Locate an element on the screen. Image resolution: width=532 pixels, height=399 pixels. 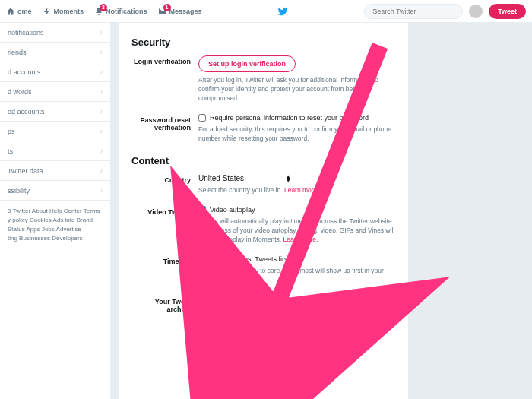
password-reset-checkbox is located at coordinates (202, 118).